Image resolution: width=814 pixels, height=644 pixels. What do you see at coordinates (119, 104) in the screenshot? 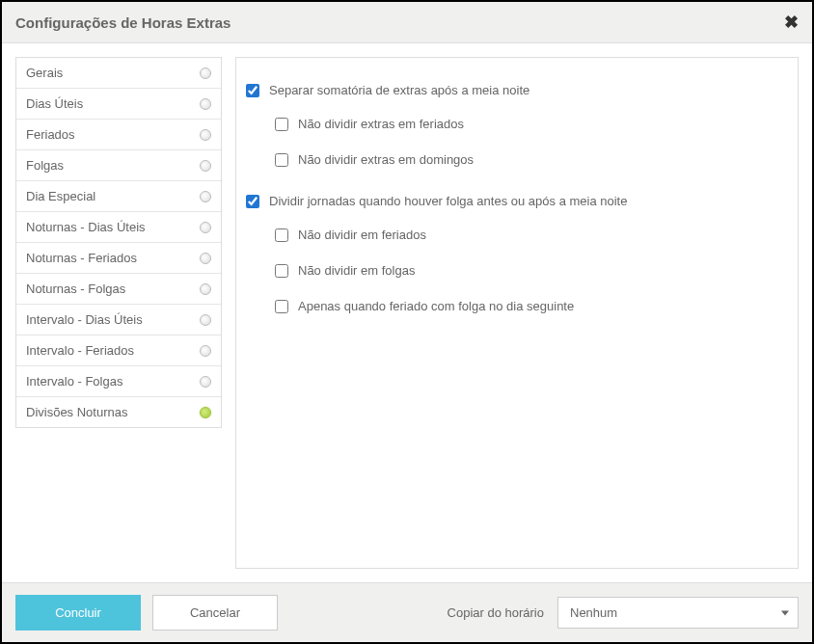
I see `sidebar-item-dias-uteis: Dias Úteis` at bounding box center [119, 104].